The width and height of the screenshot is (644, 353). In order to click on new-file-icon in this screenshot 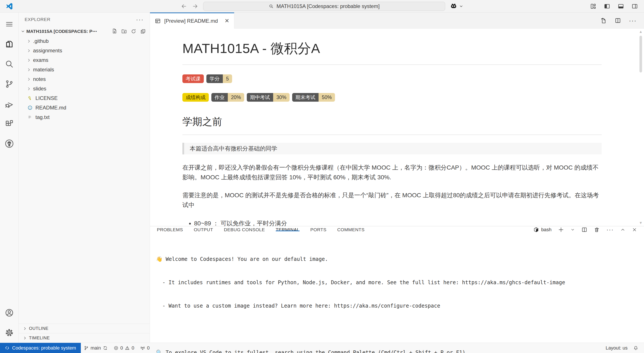, I will do `click(114, 32)`.